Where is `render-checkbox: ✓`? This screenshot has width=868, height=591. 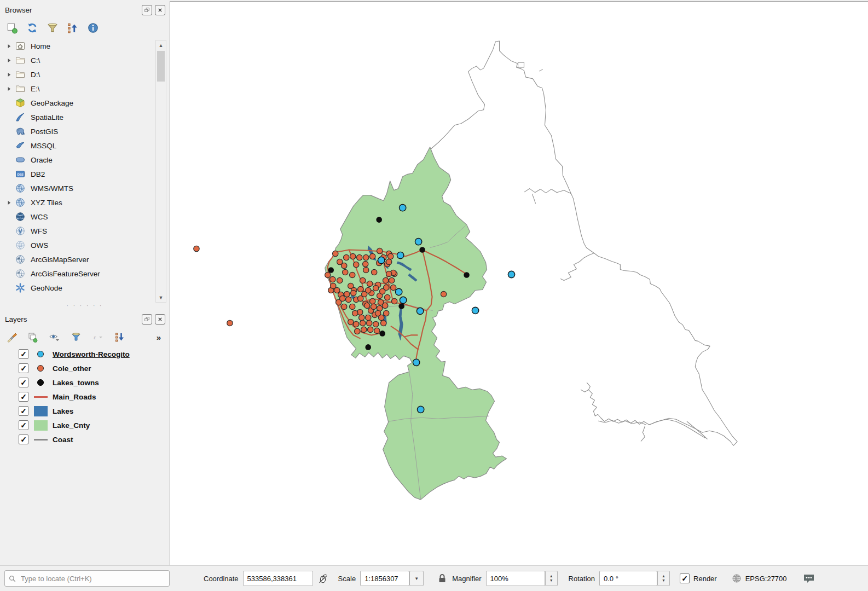
render-checkbox: ✓ is located at coordinates (685, 578).